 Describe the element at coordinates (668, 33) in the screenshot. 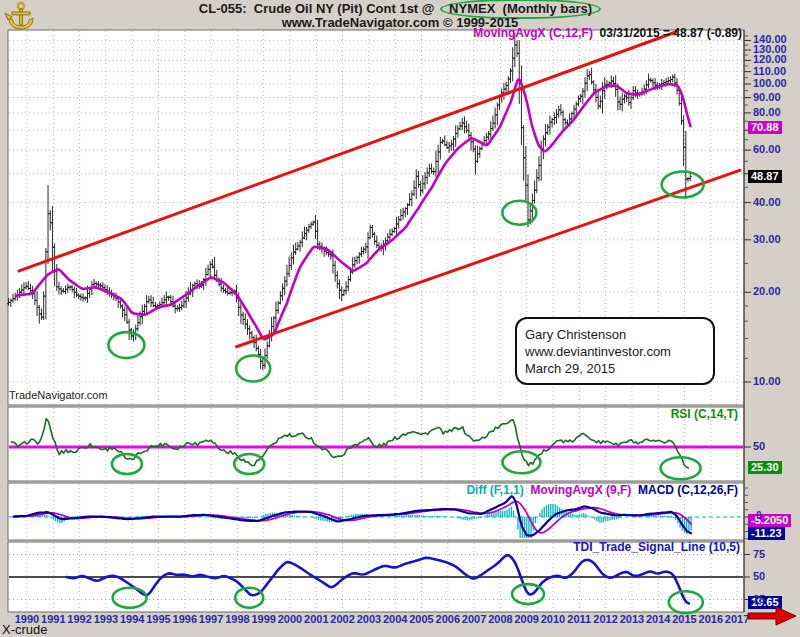

I see `ma-legend-value: 03/31/2015 = 48.87 (-0.89)` at that location.